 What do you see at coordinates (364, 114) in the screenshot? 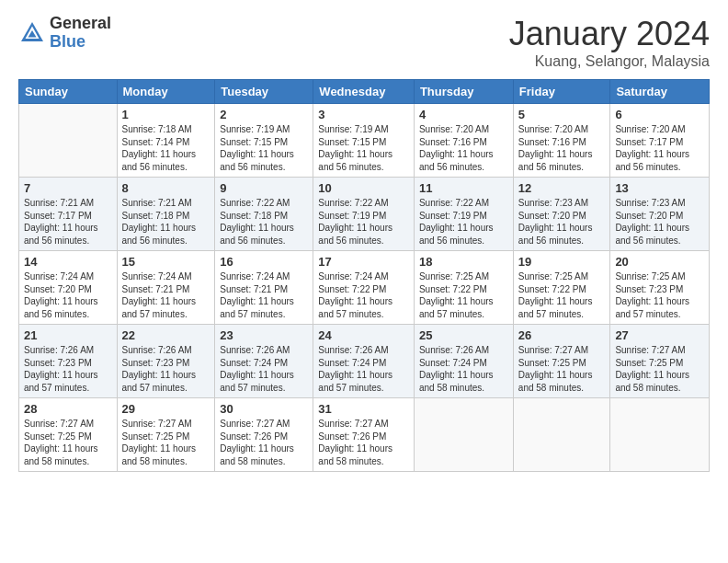
I see `day-number: 3` at bounding box center [364, 114].